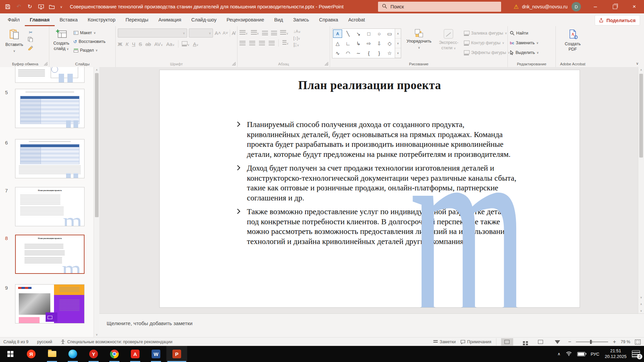 The width and height of the screenshot is (644, 362). Describe the element at coordinates (278, 20) in the screenshot. I see `tab-view: Вид` at that location.